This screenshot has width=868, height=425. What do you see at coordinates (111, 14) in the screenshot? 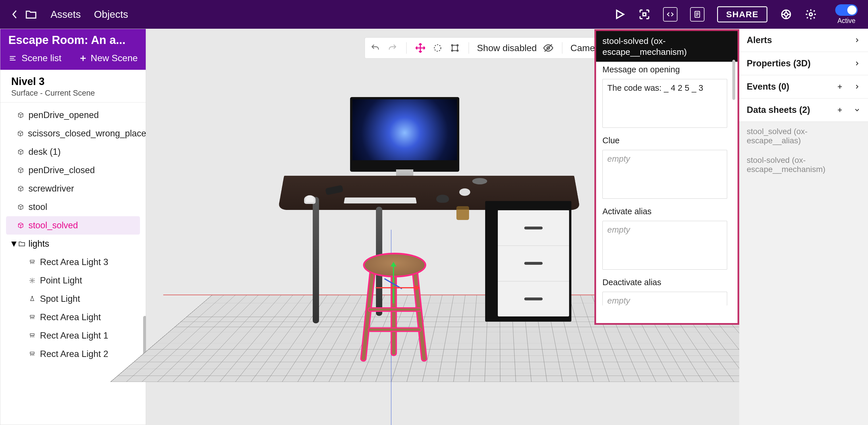
I see `objects-tab: Objects` at bounding box center [111, 14].